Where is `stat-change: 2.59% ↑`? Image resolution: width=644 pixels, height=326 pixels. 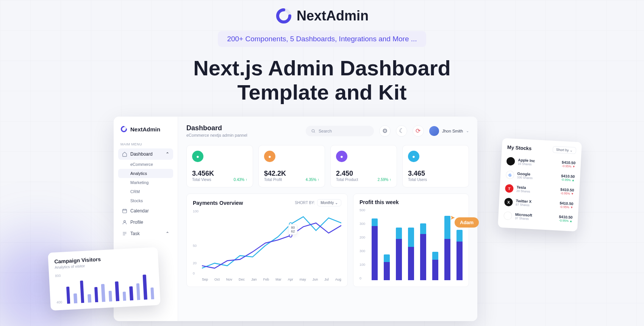 stat-change: 2.59% ↑ is located at coordinates (385, 179).